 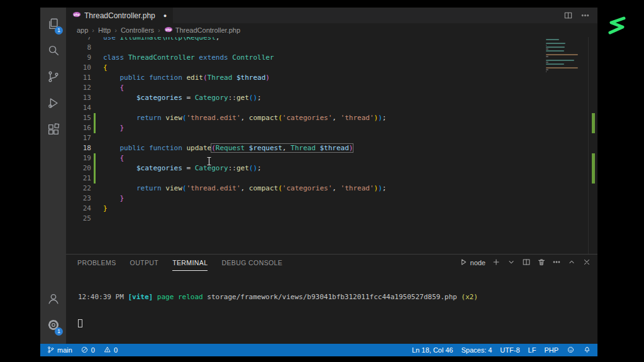 I want to click on line-number: 12, so click(x=79, y=88).